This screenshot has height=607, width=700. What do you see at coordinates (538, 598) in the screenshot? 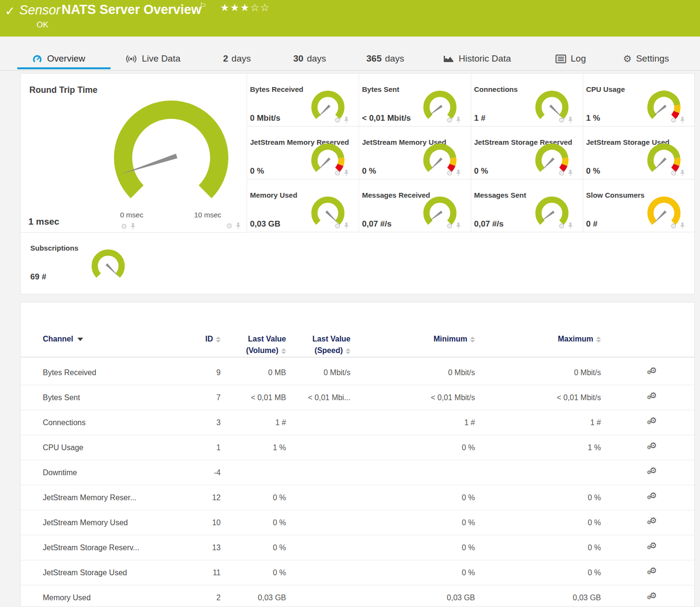
I see `cell-max: 0,03 GB` at bounding box center [538, 598].